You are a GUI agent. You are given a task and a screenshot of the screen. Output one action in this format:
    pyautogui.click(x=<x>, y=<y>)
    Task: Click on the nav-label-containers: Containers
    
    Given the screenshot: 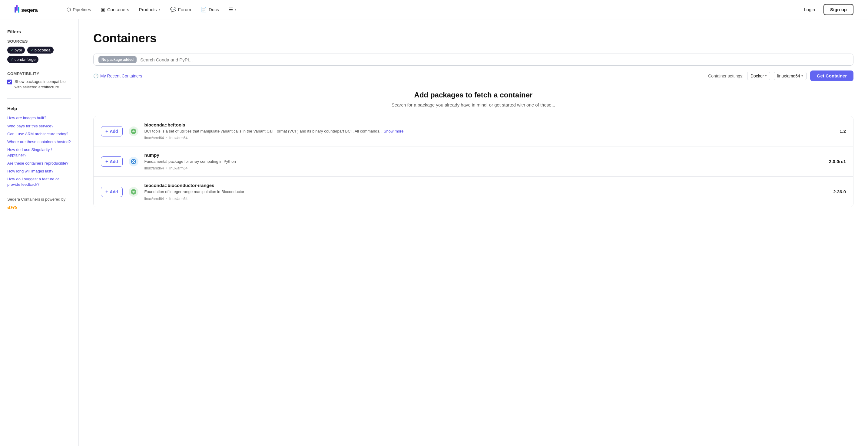 What is the action you would take?
    pyautogui.click(x=118, y=9)
    